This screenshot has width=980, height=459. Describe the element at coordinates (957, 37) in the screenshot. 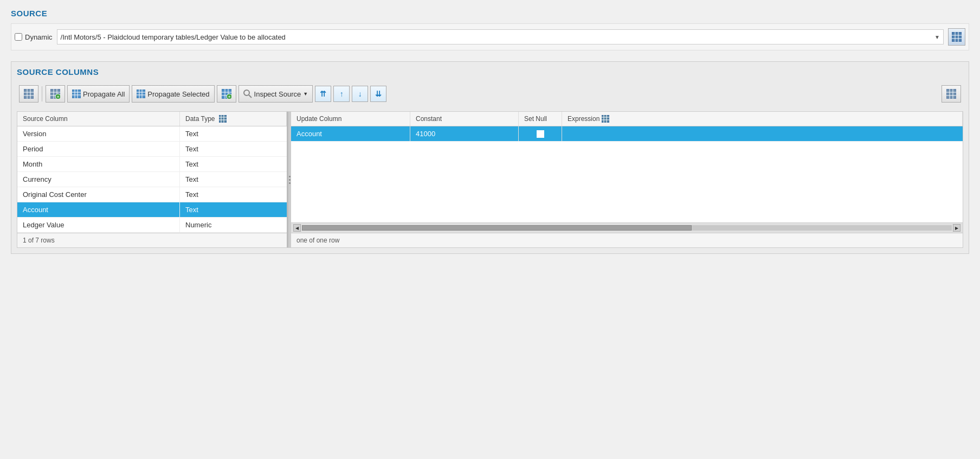

I see `source-grid-button` at that location.